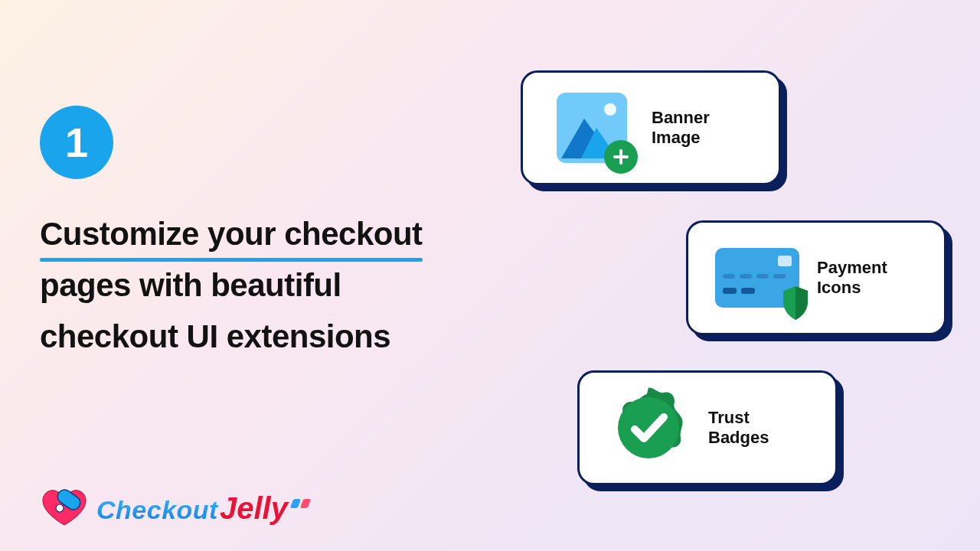  What do you see at coordinates (158, 510) in the screenshot?
I see `logo-word-1: Checkout` at bounding box center [158, 510].